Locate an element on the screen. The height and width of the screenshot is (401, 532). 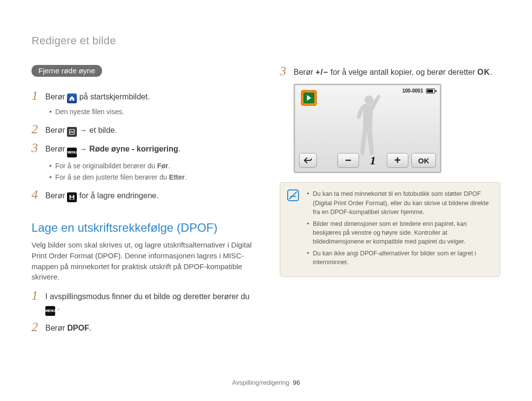
page-footer: Avspilling/redigering 96 is located at coordinates (266, 383).